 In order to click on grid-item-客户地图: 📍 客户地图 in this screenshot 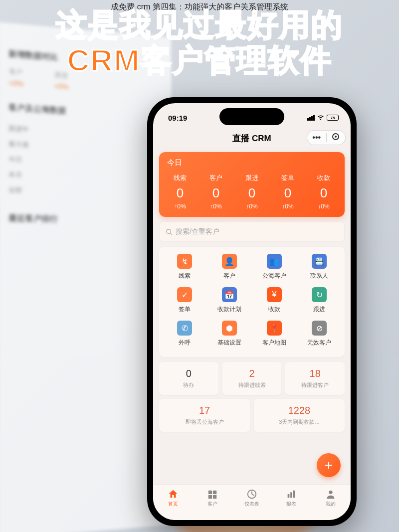, I will do `click(274, 334)`.